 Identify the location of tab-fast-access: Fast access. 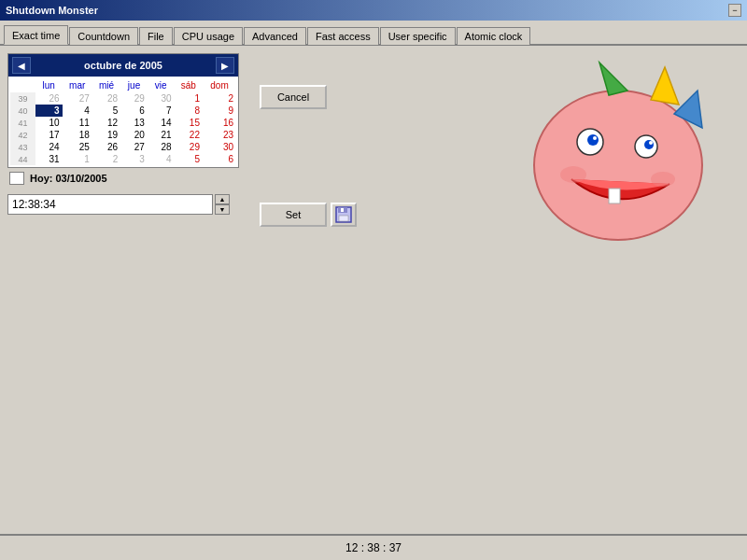
(344, 35).